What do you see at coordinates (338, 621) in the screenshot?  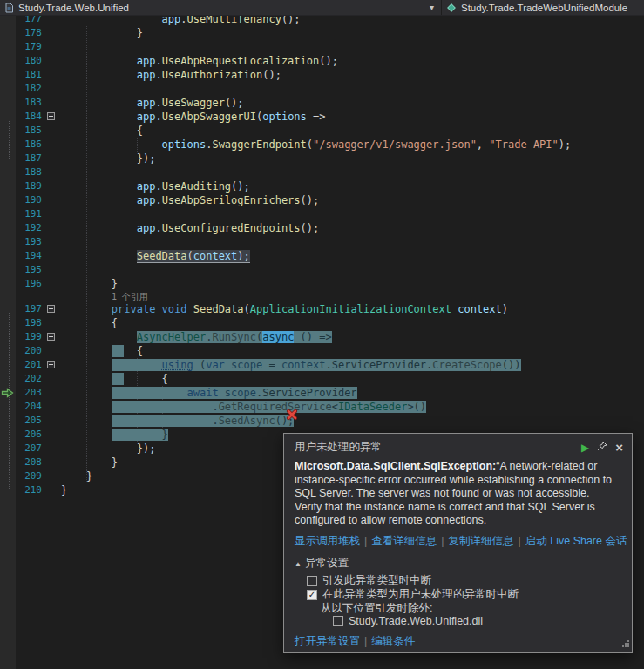 I see `module-exclusion-checkbox` at bounding box center [338, 621].